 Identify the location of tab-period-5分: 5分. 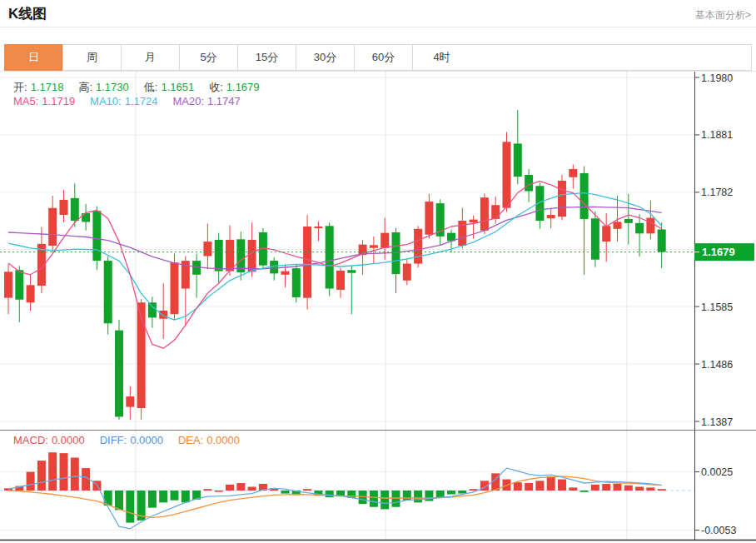
(208, 57).